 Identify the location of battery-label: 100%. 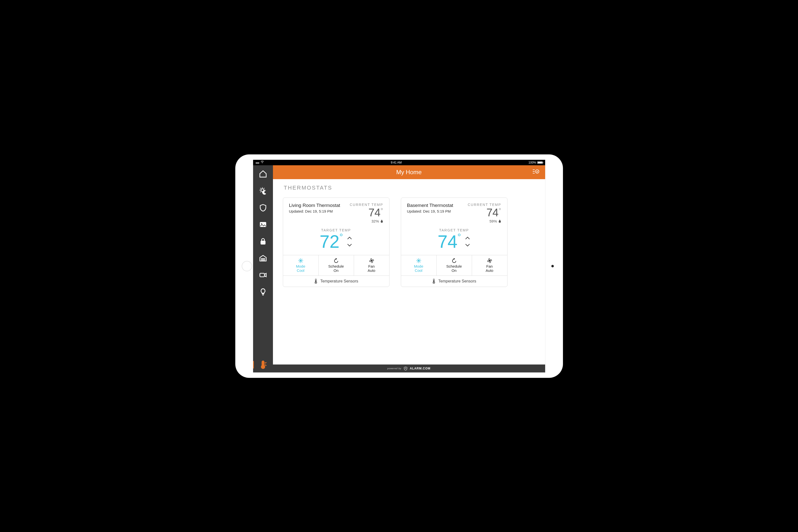
(532, 163).